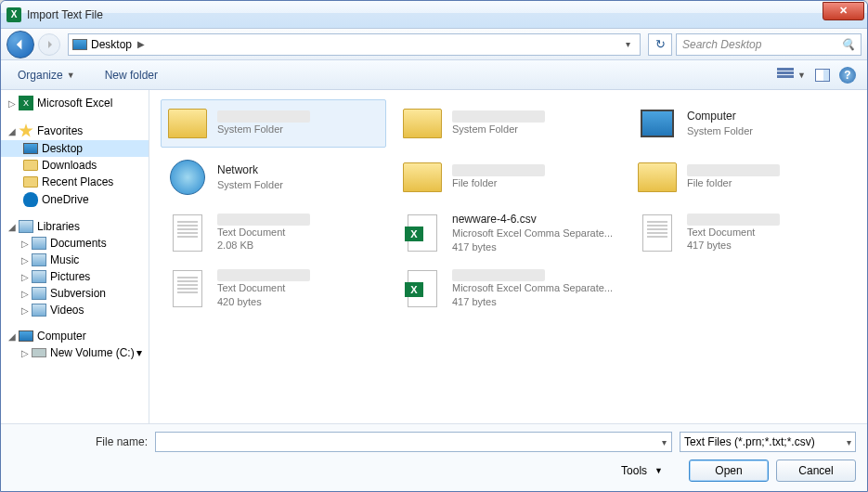 The width and height of the screenshot is (868, 492). I want to click on tree-item-libraries: ◢Libraries, so click(74, 227).